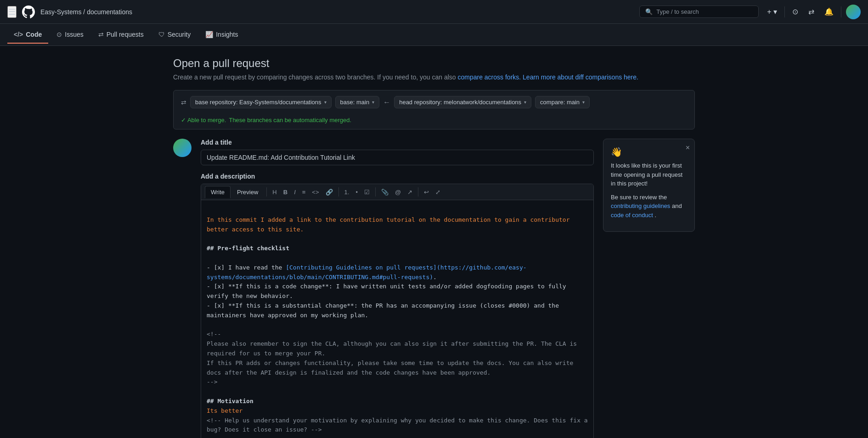 The image size is (868, 438). Describe the element at coordinates (853, 12) in the screenshot. I see `user-avatar` at that location.